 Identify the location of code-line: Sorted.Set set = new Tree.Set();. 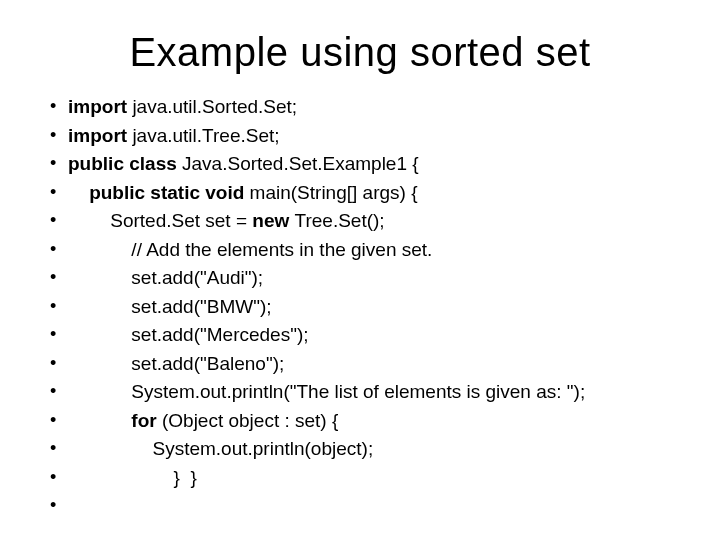
(370, 222).